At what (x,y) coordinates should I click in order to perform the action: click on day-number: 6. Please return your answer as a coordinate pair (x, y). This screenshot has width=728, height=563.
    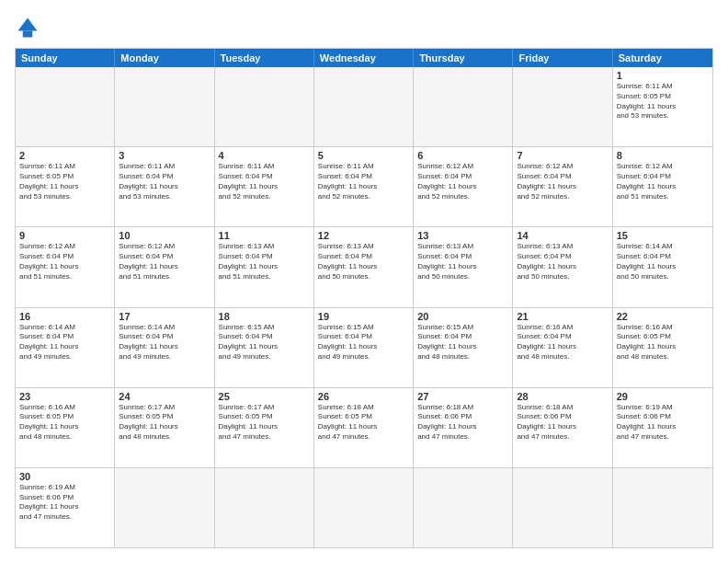
    Looking at the image, I should click on (463, 155).